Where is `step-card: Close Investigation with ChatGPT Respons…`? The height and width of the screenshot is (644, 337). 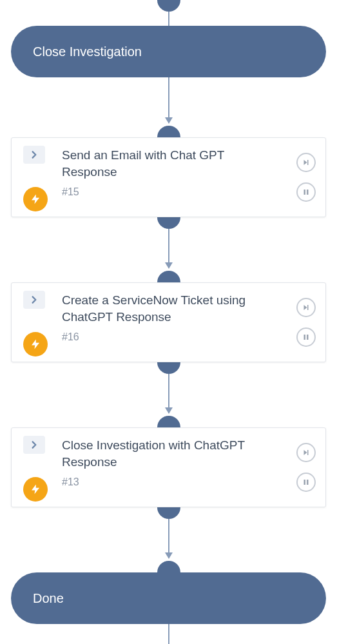 step-card: Close Investigation with ChatGPT Respons… is located at coordinates (169, 467).